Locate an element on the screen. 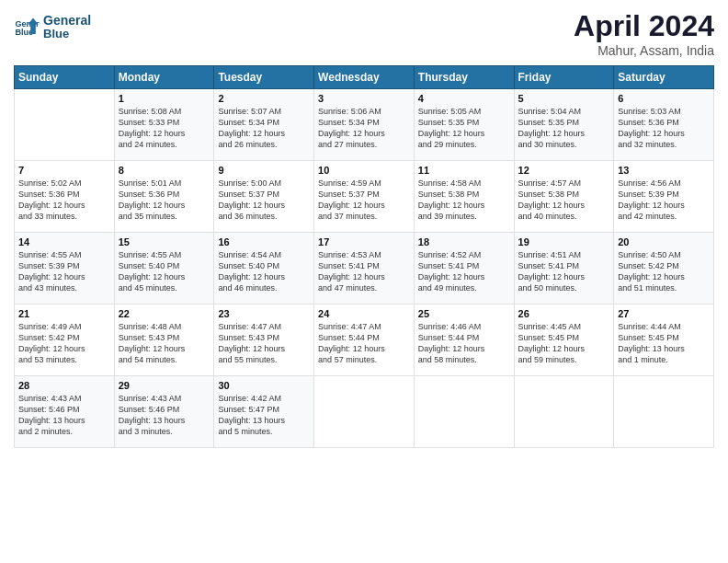  cell-content: Sunrise: 4:50 AM Sunset: 5:42 PM Dayligh… is located at coordinates (664, 272).